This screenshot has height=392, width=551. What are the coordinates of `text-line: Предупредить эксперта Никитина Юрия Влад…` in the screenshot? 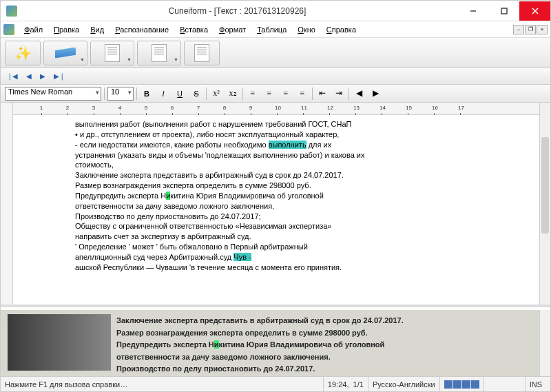 It's located at (304, 196).